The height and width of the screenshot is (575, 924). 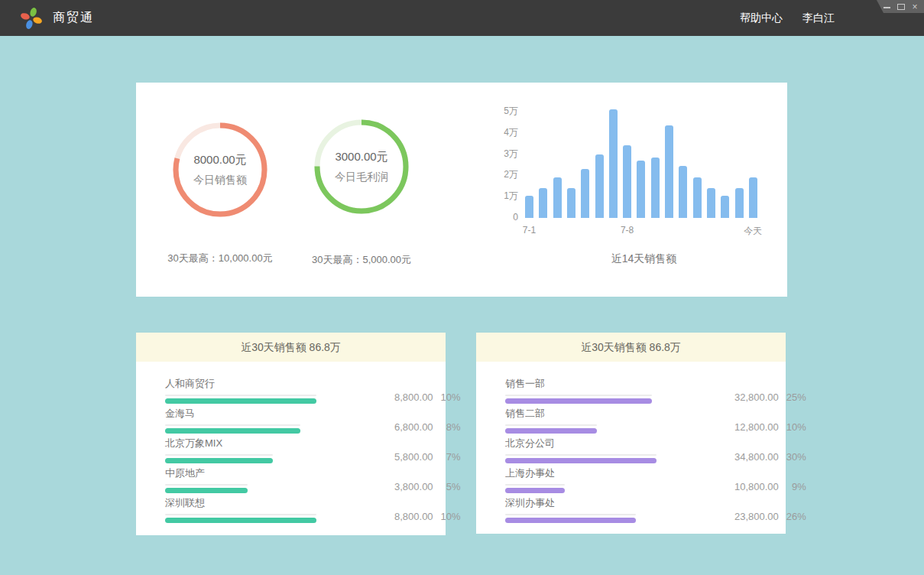 What do you see at coordinates (280, 473) in the screenshot?
I see `rank-row-label: 中原地产` at bounding box center [280, 473].